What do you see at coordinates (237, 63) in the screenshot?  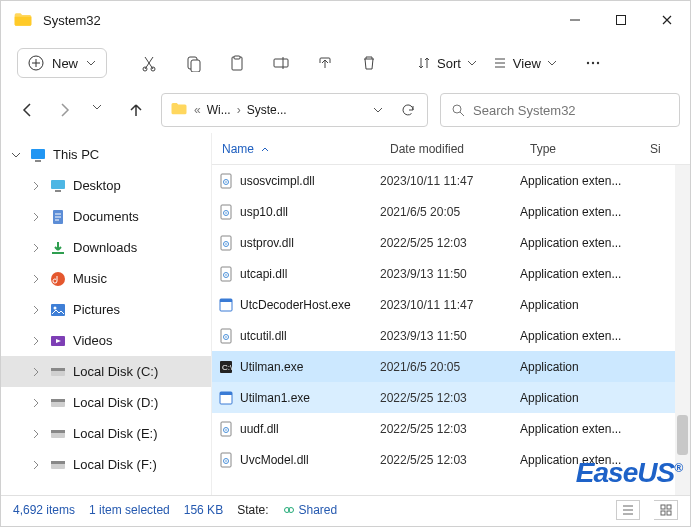 I see `paste-button` at bounding box center [237, 63].